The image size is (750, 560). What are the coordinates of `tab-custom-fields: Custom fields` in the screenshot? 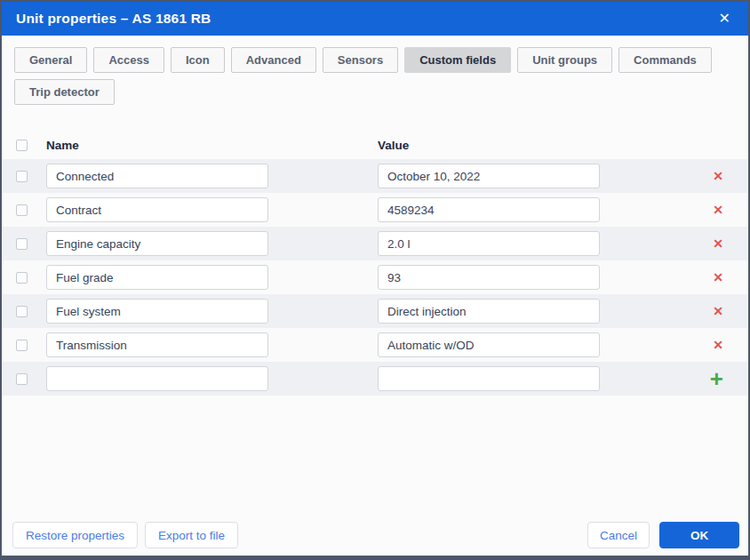 It's located at (458, 60).